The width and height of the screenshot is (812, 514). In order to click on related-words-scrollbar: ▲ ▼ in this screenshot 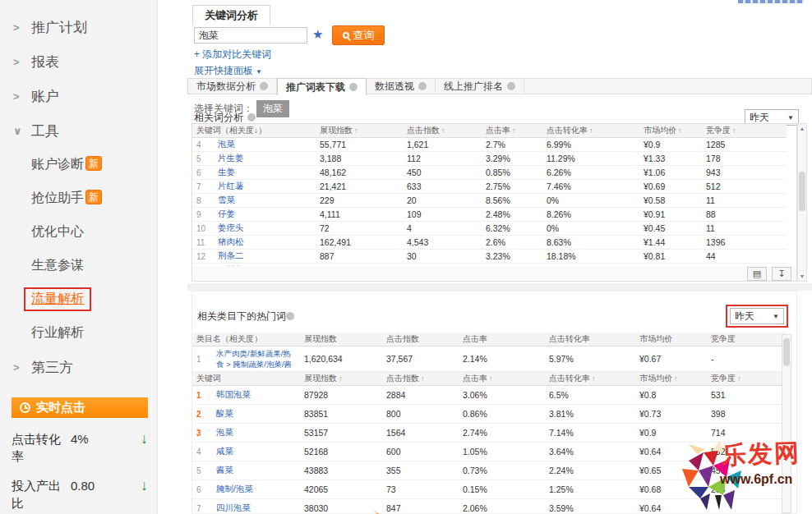, I will do `click(802, 202)`.